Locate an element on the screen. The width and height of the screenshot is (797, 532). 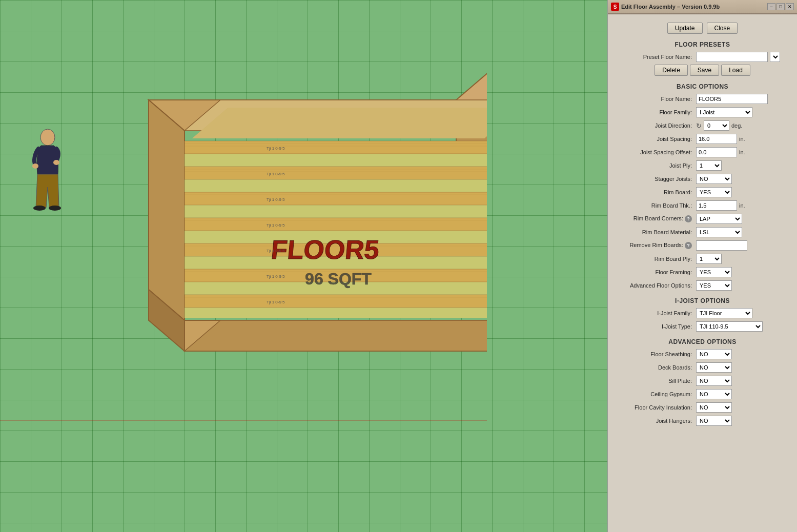
sill-plate-select: NO YES is located at coordinates (714, 381).